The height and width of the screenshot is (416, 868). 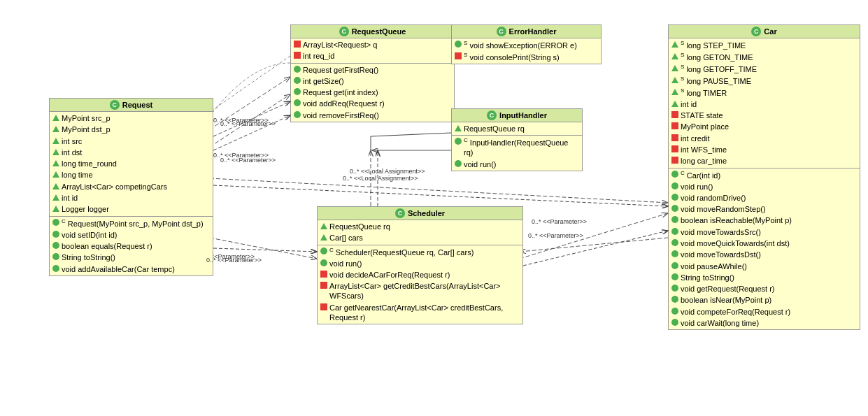 I want to click on method-row: void moveRandomStep(), so click(x=764, y=209).